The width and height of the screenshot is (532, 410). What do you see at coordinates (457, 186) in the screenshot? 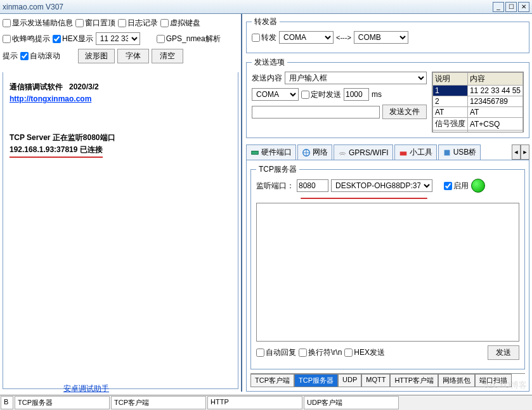
I see `enable-checkbox: 启用` at bounding box center [457, 186].